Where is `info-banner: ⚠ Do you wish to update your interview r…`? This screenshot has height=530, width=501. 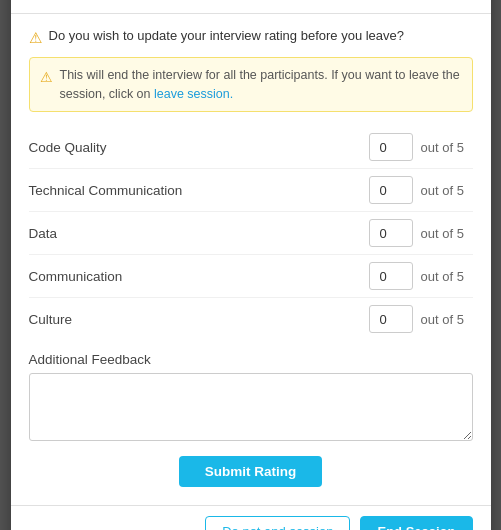
info-banner: ⚠ Do you wish to update your interview r… is located at coordinates (251, 38).